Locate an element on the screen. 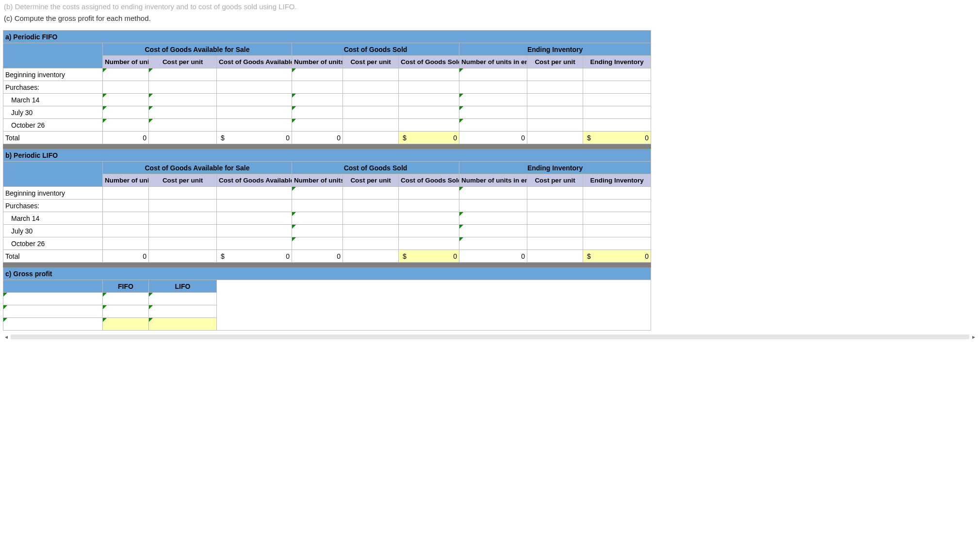 The image size is (980, 549). row-beginning-inventory: Beginning inventory is located at coordinates (53, 193).